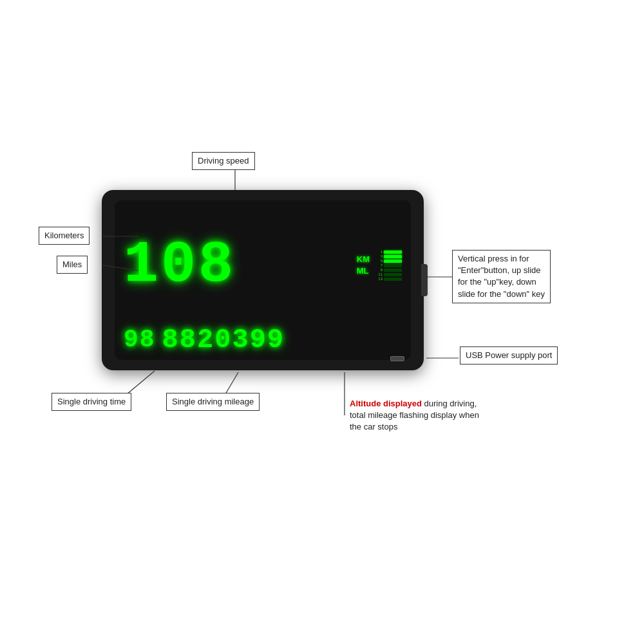 The image size is (644, 644). What do you see at coordinates (263, 343) in the screenshot?
I see `screen-bottom: 98 8820399` at bounding box center [263, 343].